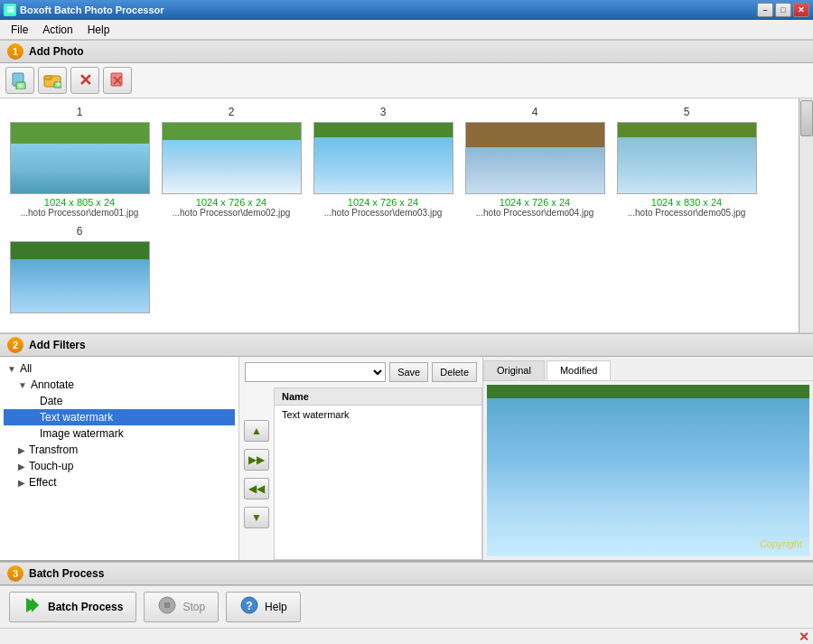 Image resolution: width=813 pixels, height=644 pixels. Describe the element at coordinates (231, 202) in the screenshot. I see `photo-dims-2: 1024 x 726 x 24` at that location.